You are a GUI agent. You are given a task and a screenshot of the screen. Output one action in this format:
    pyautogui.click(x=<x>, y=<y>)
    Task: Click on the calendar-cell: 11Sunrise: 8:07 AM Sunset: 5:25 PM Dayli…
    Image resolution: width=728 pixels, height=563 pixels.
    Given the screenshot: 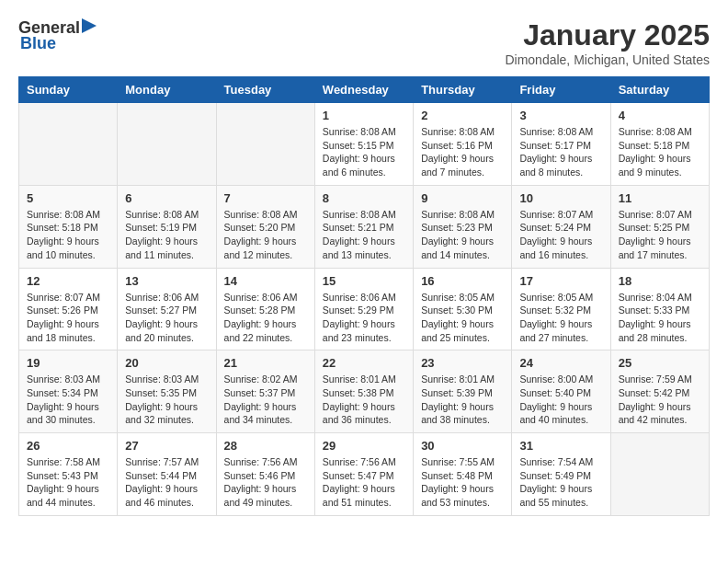 What is the action you would take?
    pyautogui.click(x=660, y=226)
    